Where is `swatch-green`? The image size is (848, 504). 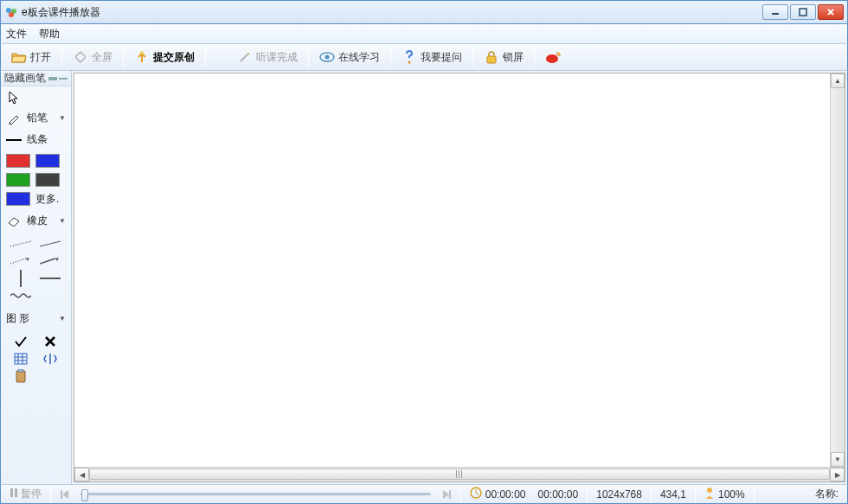
swatch-green is located at coordinates (18, 180).